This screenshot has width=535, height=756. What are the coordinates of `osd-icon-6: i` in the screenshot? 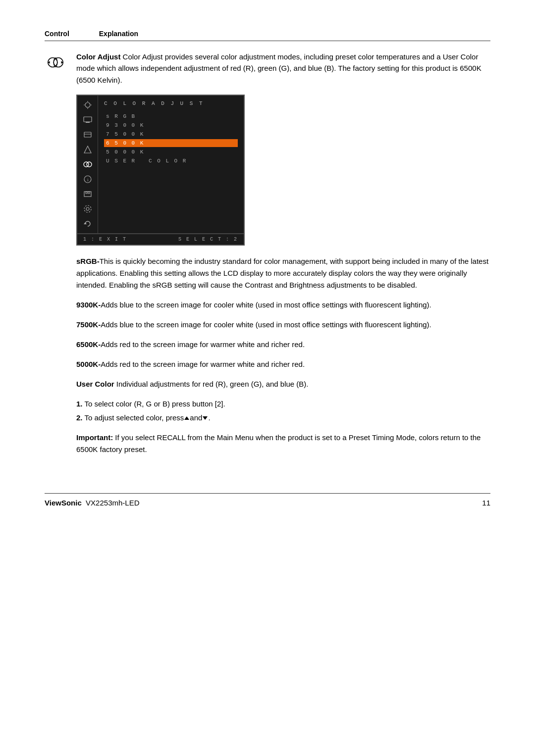 It's located at (88, 179).